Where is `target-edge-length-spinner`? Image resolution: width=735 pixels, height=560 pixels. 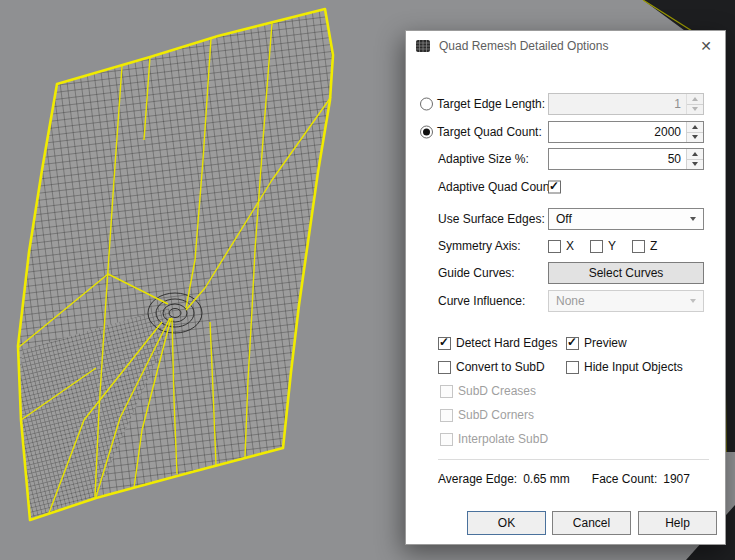 target-edge-length-spinner is located at coordinates (694, 104).